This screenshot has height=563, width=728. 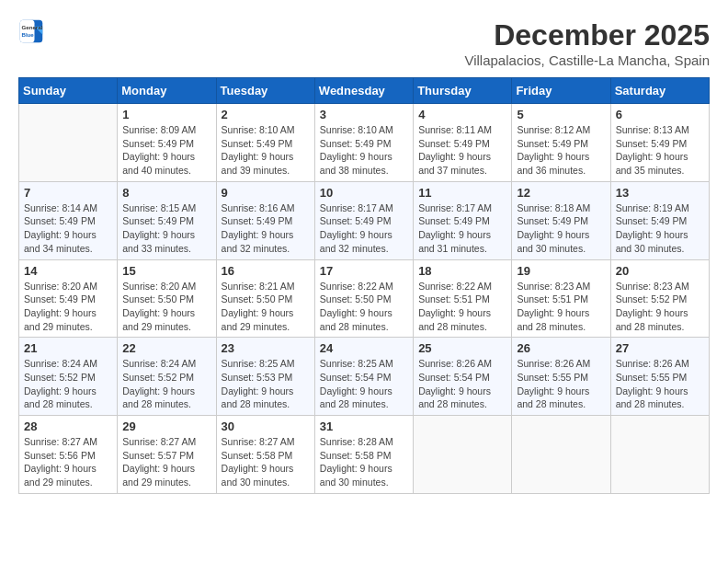 I want to click on day-info: Sunrise: 8:28 AMSunset: 5:58 PMDaylight:…, so click(x=364, y=462).